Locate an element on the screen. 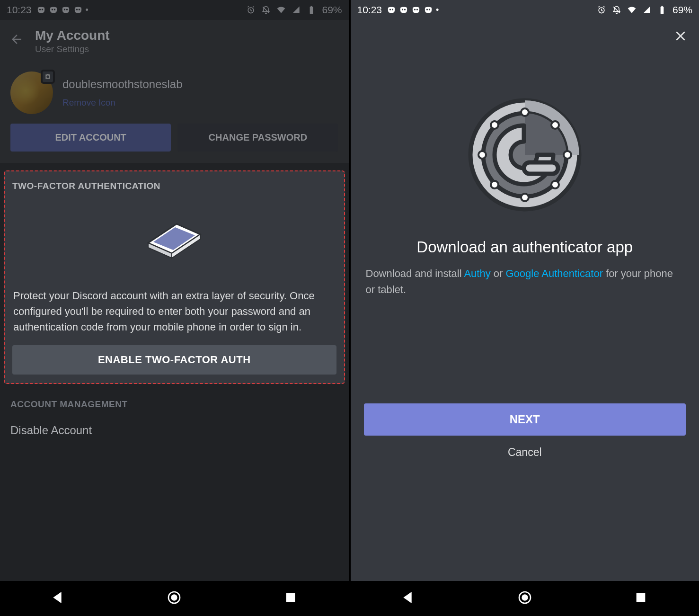  change-password-button: CHANGE PASSWORD is located at coordinates (257, 137).